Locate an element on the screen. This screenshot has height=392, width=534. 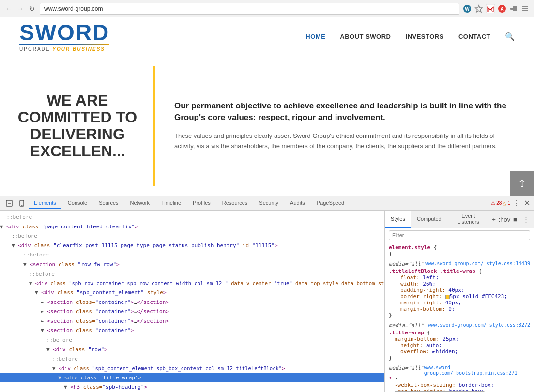
address-bar: www.sword-group.com is located at coordinates (250, 9).